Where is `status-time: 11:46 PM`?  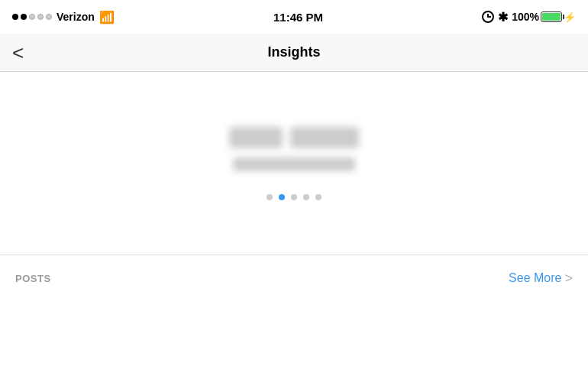 status-time: 11:46 PM is located at coordinates (298, 17).